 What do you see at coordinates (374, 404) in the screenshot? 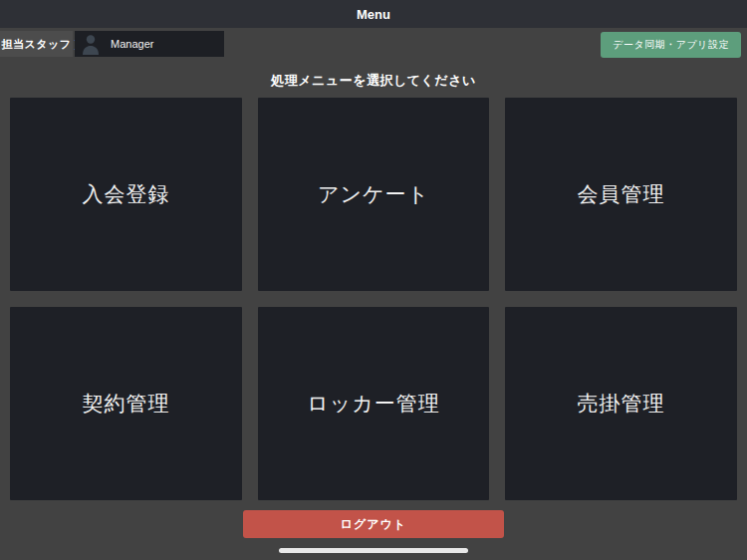
I see `menu-tile-locker-management: ロッカー管理` at bounding box center [374, 404].